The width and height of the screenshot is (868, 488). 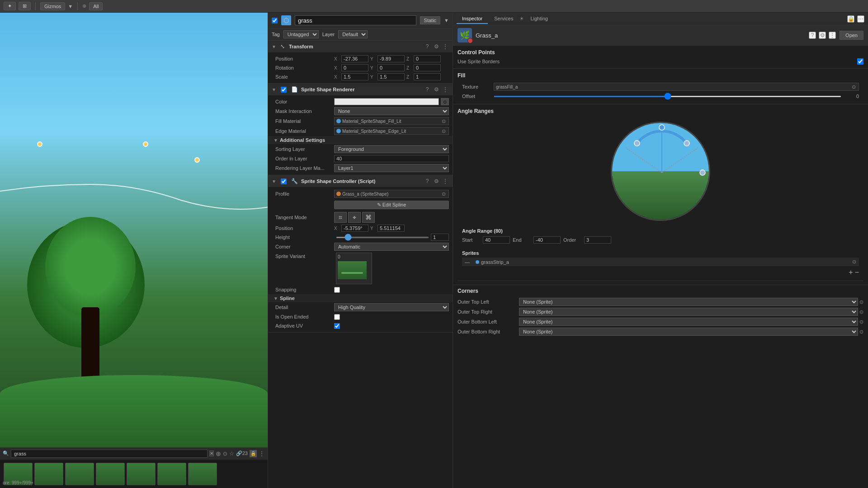 What do you see at coordinates (340, 217) in the screenshot?
I see `tangent-btn-1: ⌗` at bounding box center [340, 217].